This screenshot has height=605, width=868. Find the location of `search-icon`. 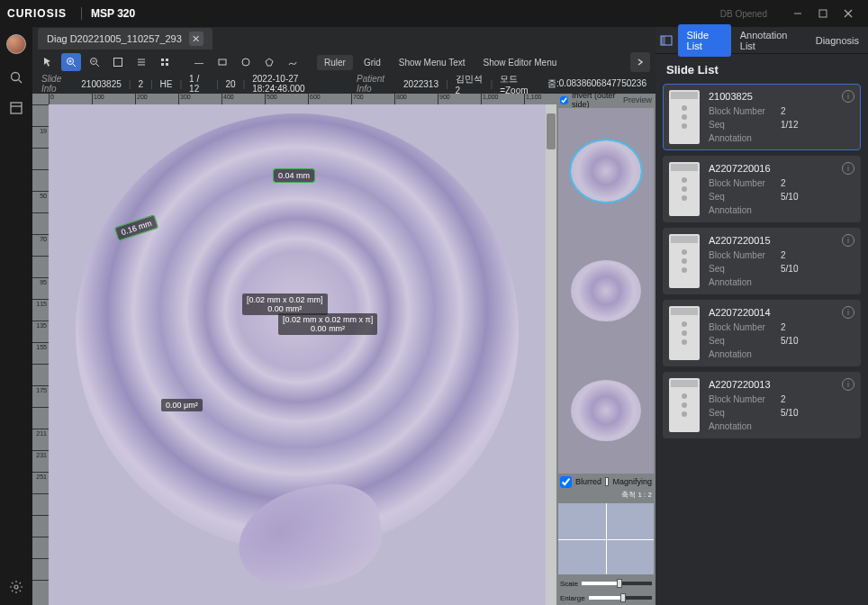

search-icon is located at coordinates (16, 77).